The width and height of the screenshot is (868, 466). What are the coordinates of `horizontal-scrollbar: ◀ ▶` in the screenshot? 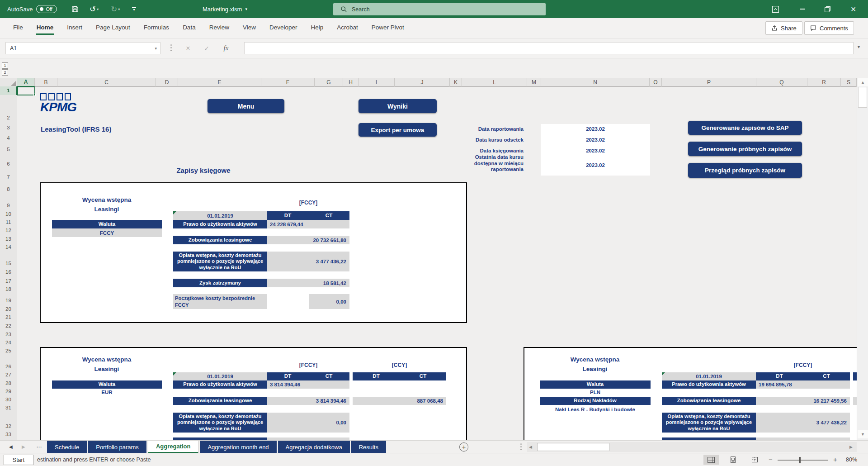 It's located at (692, 447).